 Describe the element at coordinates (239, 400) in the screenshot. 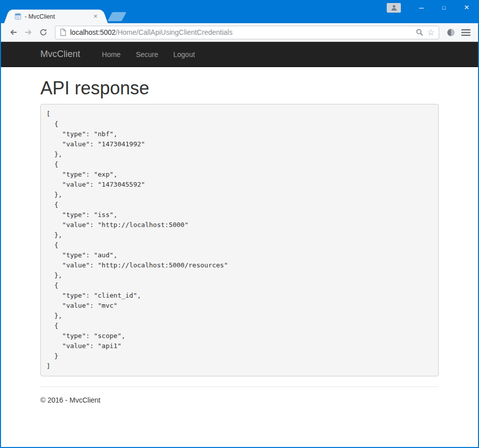

I see `copyright-text: © 2016 - MvcClient` at that location.